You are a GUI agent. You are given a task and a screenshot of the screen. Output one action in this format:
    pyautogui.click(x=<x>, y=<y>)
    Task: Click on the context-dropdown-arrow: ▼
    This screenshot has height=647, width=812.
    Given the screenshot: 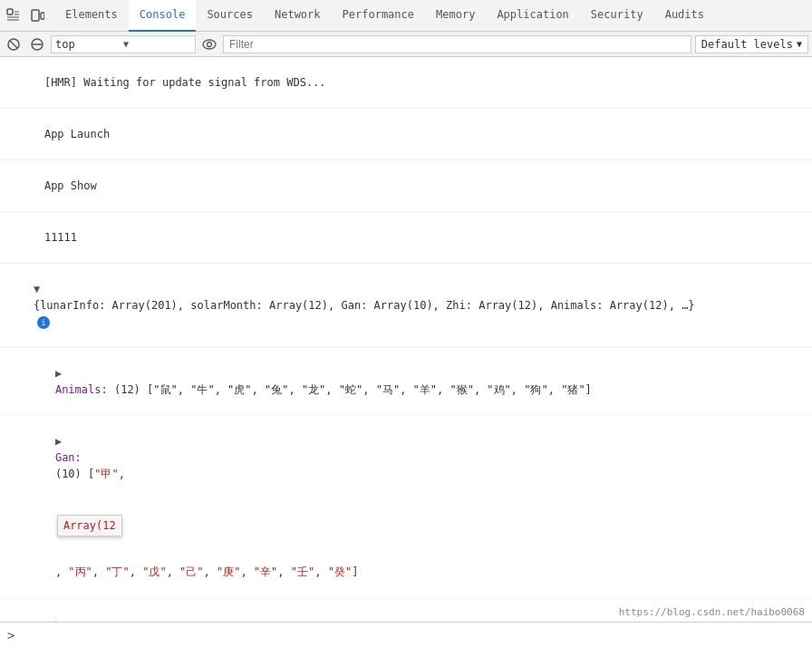 What is the action you would take?
    pyautogui.click(x=158, y=43)
    